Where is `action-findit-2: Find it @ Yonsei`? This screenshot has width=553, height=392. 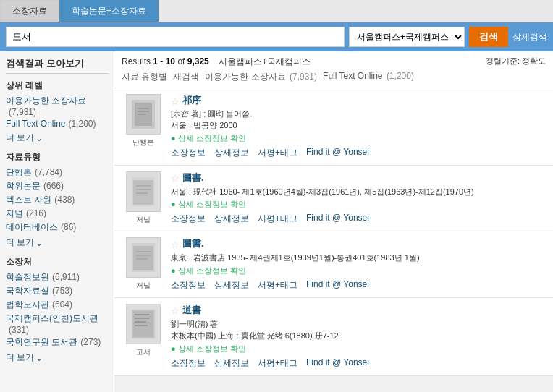
action-findit-2: Find it @ Yonsei is located at coordinates (337, 218).